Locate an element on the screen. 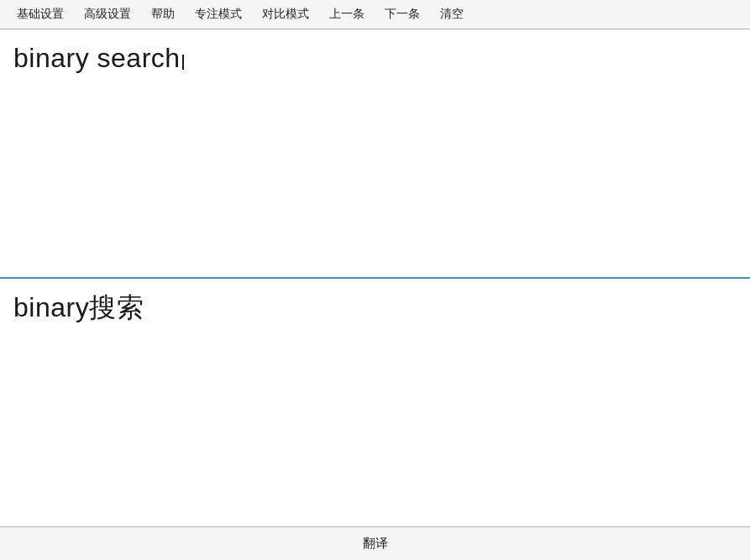 Image resolution: width=750 pixels, height=560 pixels. menu-bar: 基础设置高级设置帮助专注模式对比模式上一条下一条清空 is located at coordinates (375, 15).